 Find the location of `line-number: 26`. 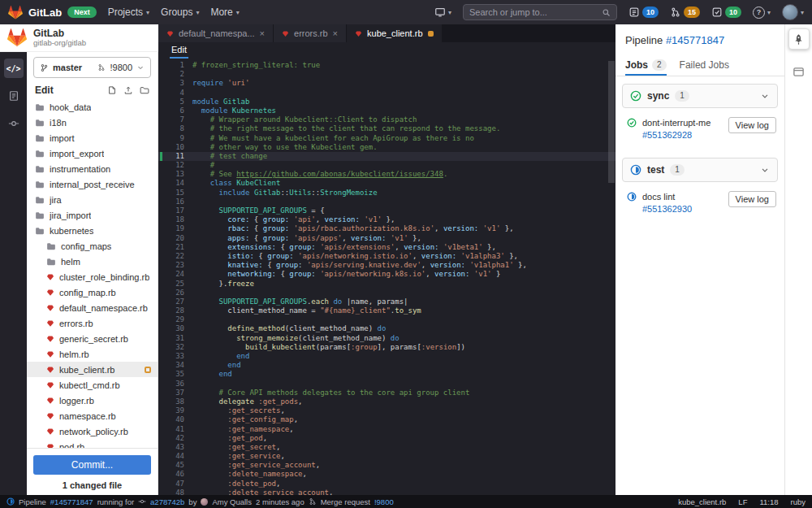

line-number: 26 is located at coordinates (175, 293).